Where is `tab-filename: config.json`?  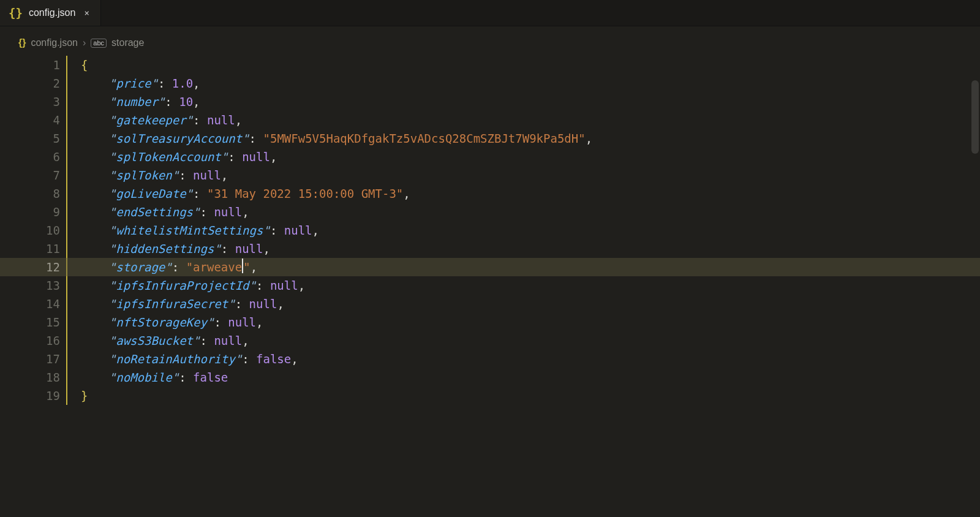
tab-filename: config.json is located at coordinates (53, 13).